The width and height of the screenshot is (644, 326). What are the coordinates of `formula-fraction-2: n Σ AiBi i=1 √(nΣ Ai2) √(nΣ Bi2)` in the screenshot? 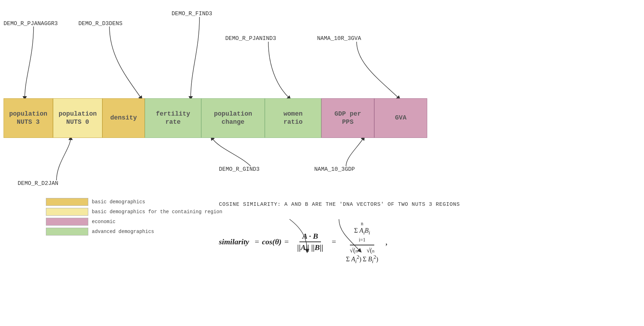 It's located at (362, 242).